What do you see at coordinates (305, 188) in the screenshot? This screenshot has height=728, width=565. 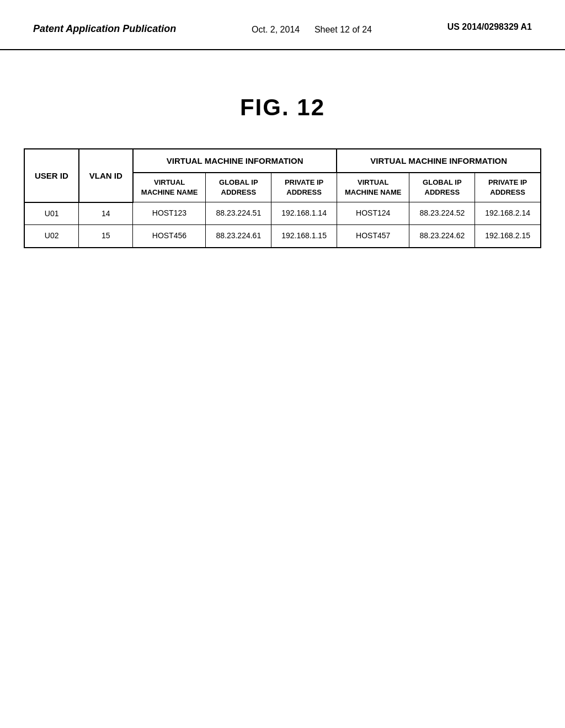 I see `left-private-ip-header: PRIVATE IPADDRESS` at bounding box center [305, 188].